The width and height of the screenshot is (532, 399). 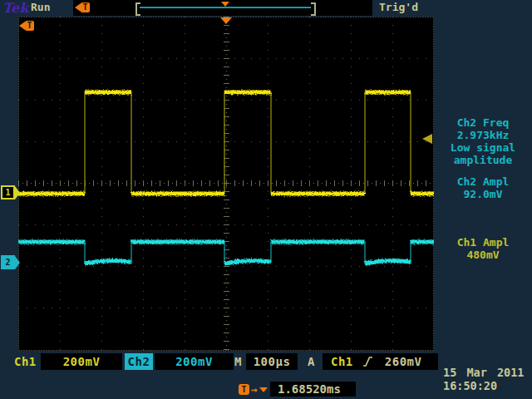 I want to click on ch1-ground-marker: 1, so click(x=10, y=193).